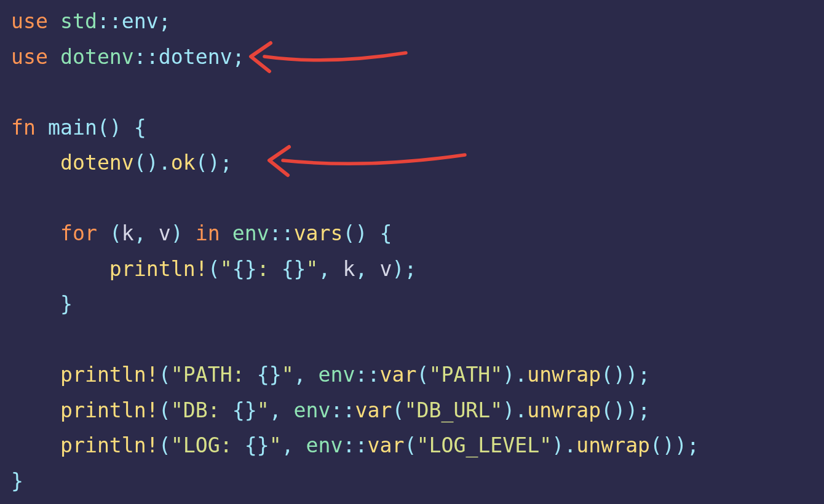 The height and width of the screenshot is (504, 824). Describe the element at coordinates (177, 234) in the screenshot. I see `code-token: )` at that location.